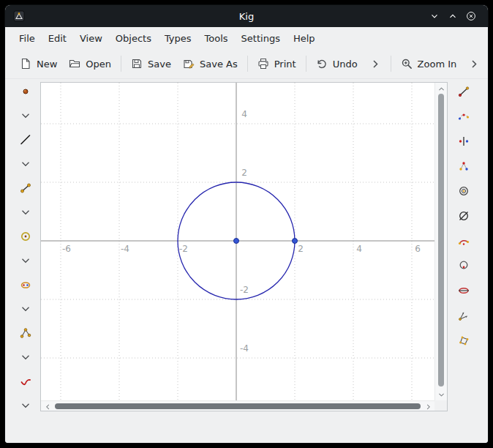 The width and height of the screenshot is (493, 448). Describe the element at coordinates (26, 236) in the screenshot. I see `circle-tool-button` at that location.